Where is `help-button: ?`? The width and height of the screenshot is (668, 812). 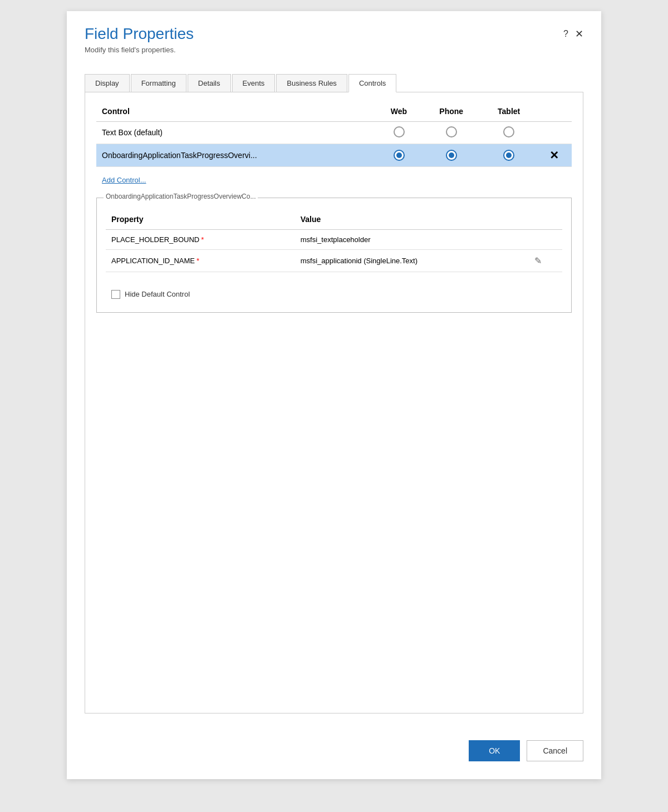
help-button: ? is located at coordinates (566, 34).